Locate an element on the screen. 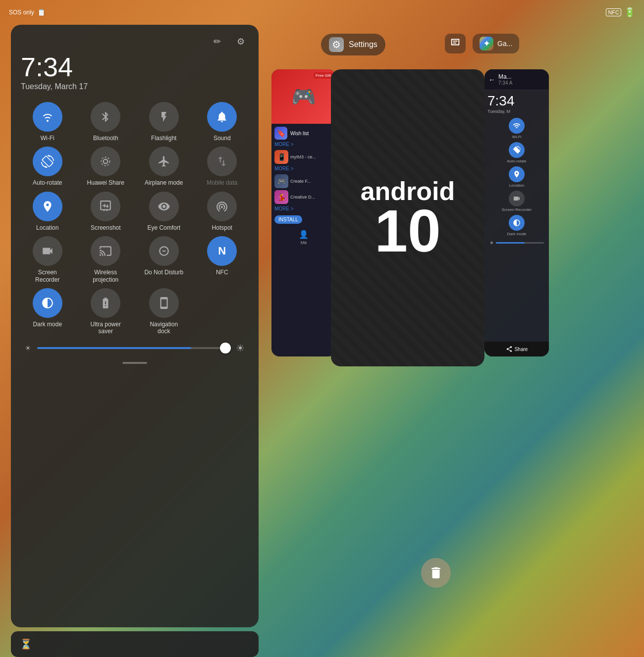 The height and width of the screenshot is (657, 644). status-bar-right: NFC 🔋 is located at coordinates (620, 12).